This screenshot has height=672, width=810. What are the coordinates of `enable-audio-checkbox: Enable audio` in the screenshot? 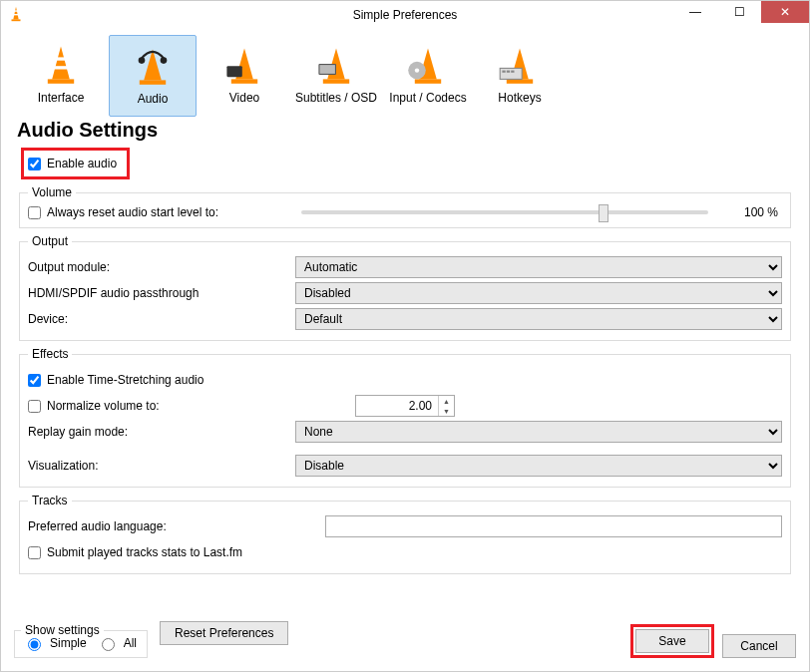 It's located at (72, 164).